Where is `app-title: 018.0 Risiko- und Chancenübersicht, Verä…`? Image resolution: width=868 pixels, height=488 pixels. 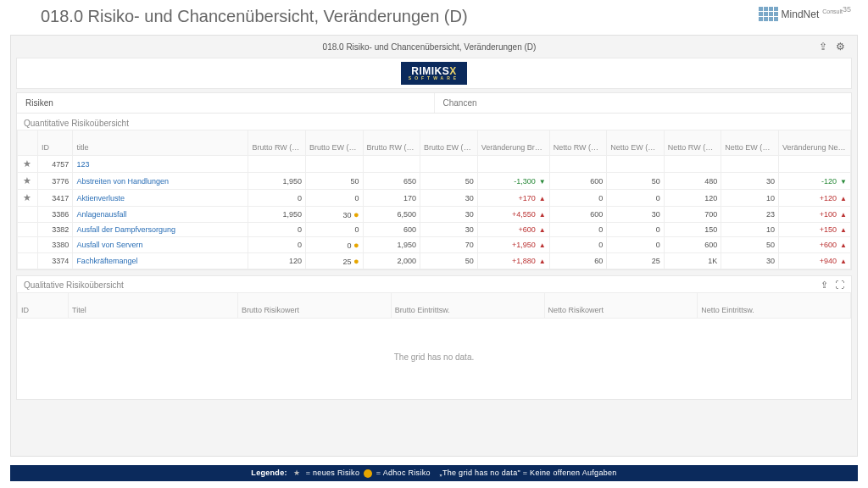 app-title: 018.0 Risiko- und Chancenübersicht, Verä… is located at coordinates (429, 47).